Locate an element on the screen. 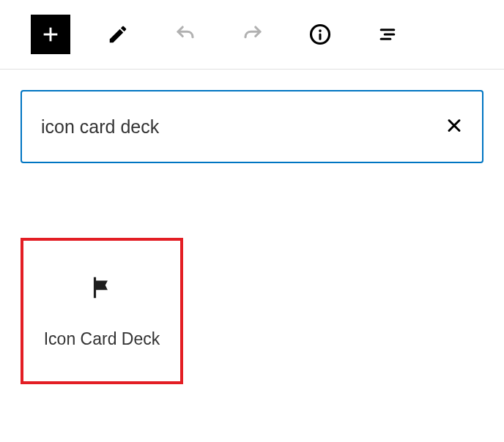 This screenshot has height=442, width=504. flag-icon is located at coordinates (102, 288).